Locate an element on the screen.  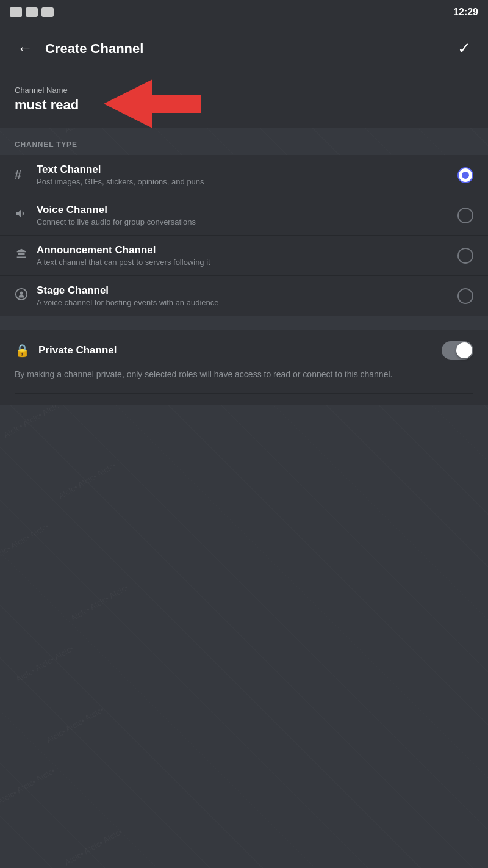
private-channel-row: 🔒 Private Channel is located at coordinates (244, 350).